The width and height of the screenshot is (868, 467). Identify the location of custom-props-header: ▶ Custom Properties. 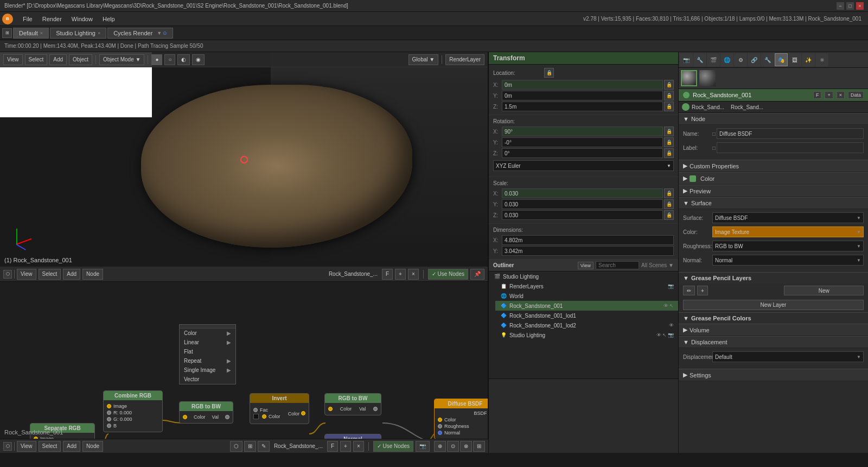
(774, 166).